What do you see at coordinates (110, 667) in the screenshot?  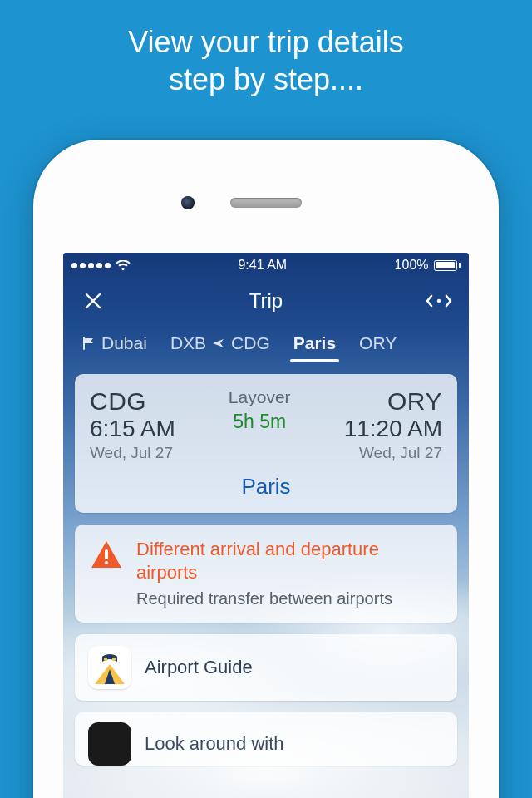 I see `airport-guide-app-icon` at bounding box center [110, 667].